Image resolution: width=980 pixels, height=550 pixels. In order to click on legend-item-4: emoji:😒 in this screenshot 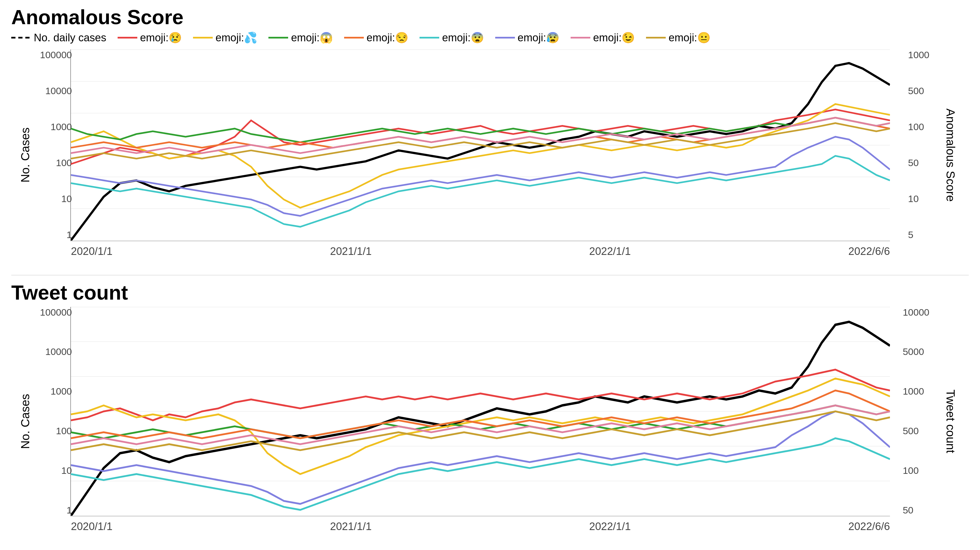, I will do `click(376, 38)`.